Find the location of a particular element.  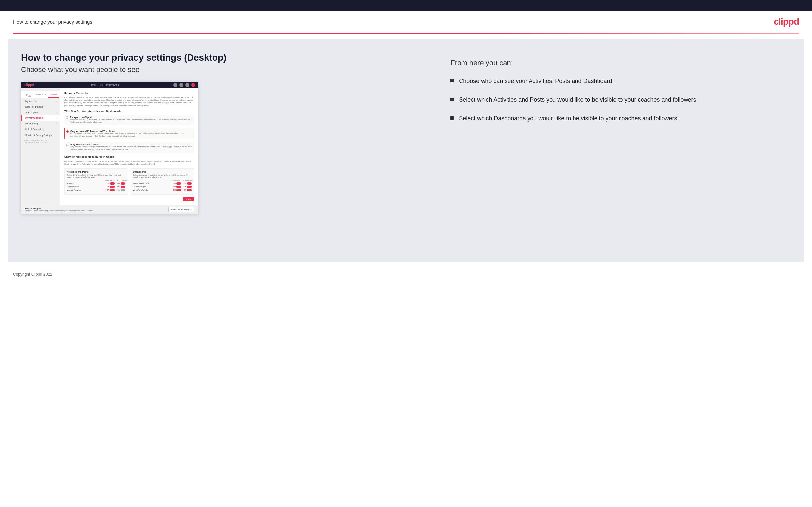

sc-help-title: Help & Support is located at coordinates (59, 209).